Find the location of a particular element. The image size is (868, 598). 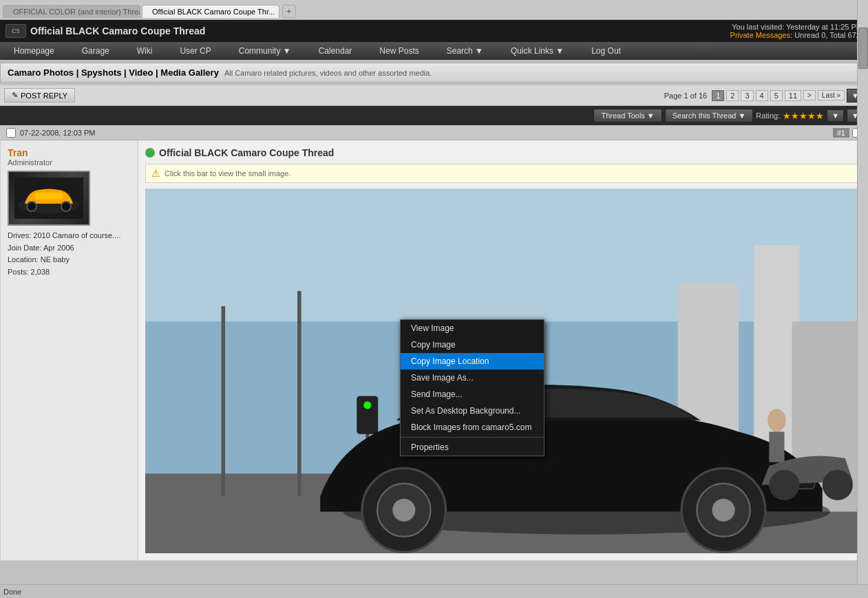

page-last-link: Last » is located at coordinates (832, 95).